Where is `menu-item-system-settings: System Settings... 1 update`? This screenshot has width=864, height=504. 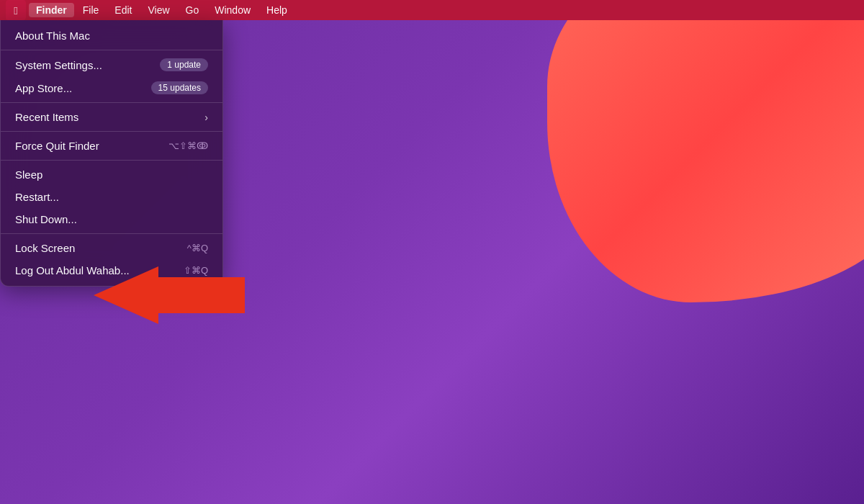
menu-item-system-settings: System Settings... 1 update is located at coordinates (112, 65).